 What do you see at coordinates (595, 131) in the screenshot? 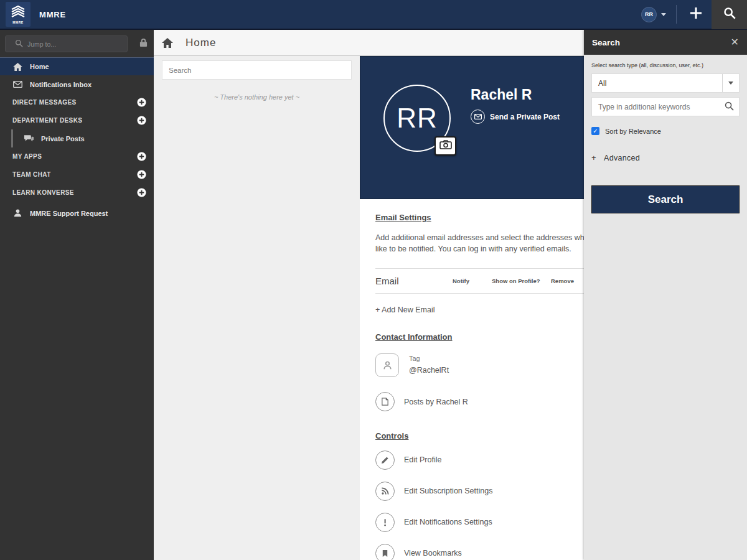
I see `checkbox-checked-icon: ✓` at bounding box center [595, 131].